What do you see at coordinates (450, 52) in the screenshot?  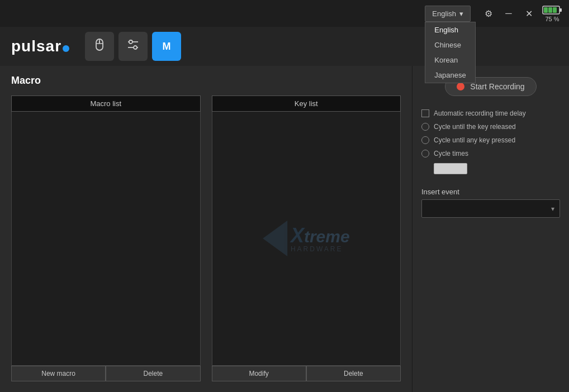 I see `language-dropdown: English Chinese Korean Japanese` at bounding box center [450, 52].